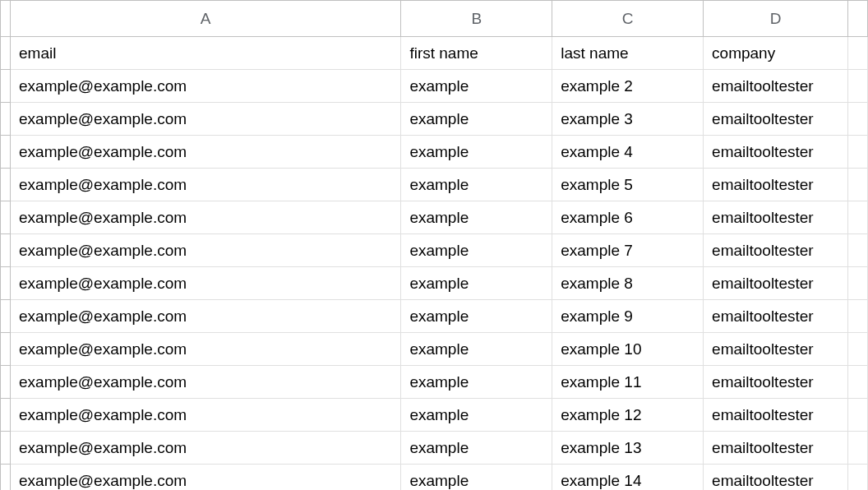 The image size is (868, 490). I want to click on select-all-corner, so click(6, 19).